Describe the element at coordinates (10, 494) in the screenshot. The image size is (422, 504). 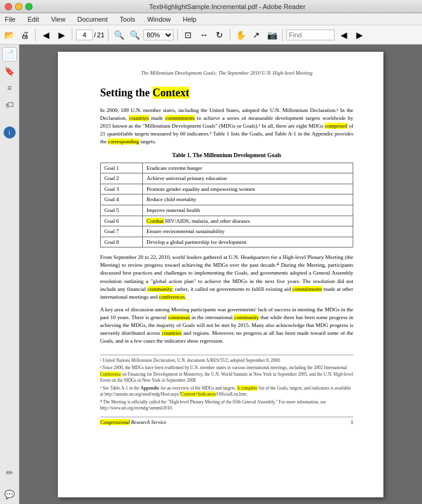
I see `panel-sign-icon: 💬` at that location.